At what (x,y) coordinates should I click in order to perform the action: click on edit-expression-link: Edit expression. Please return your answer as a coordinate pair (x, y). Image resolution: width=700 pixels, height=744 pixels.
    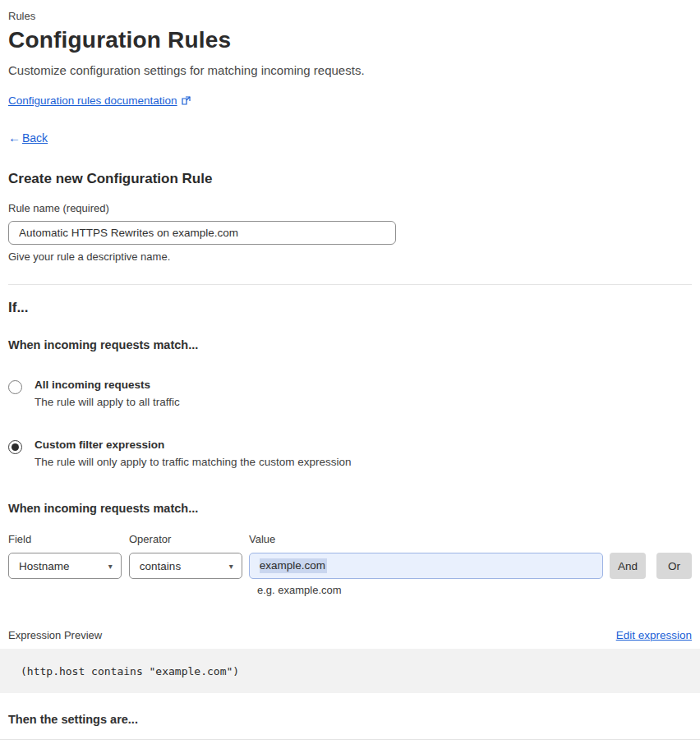
    Looking at the image, I should click on (654, 636).